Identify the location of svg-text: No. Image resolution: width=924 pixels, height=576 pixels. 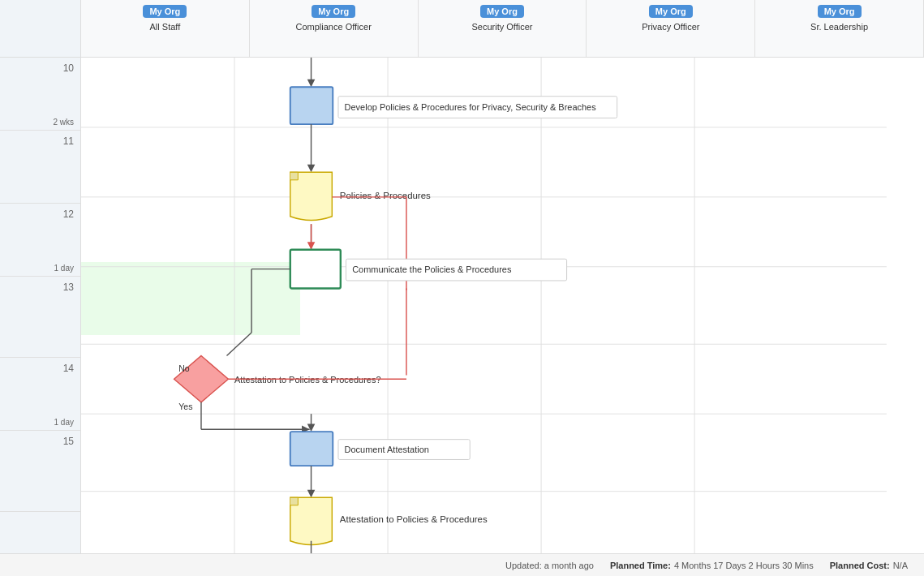
(184, 368).